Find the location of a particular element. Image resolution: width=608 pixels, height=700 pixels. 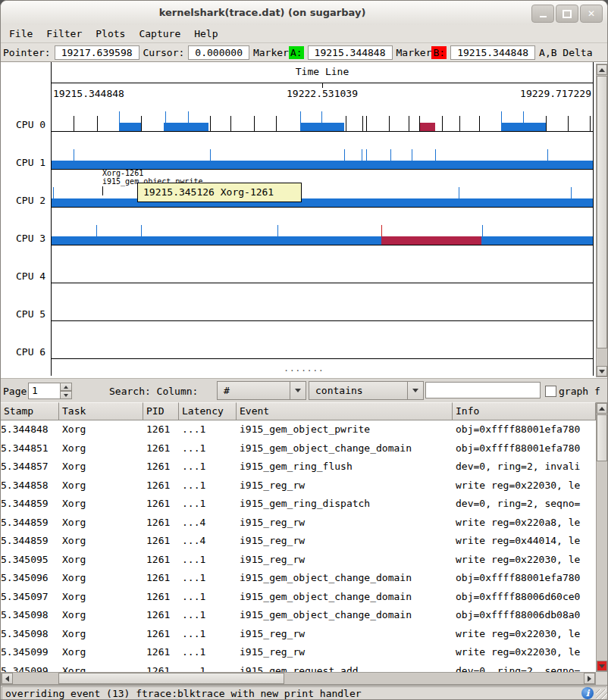

search-input is located at coordinates (483, 390).